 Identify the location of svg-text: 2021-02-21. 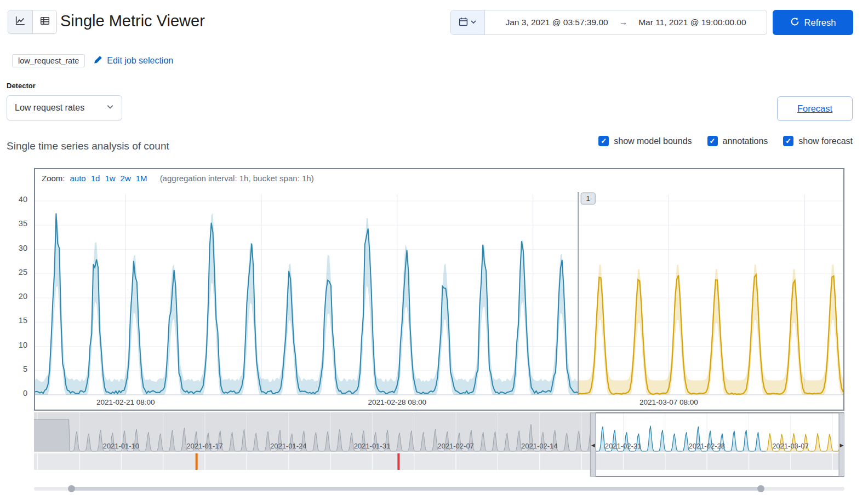
(624, 446).